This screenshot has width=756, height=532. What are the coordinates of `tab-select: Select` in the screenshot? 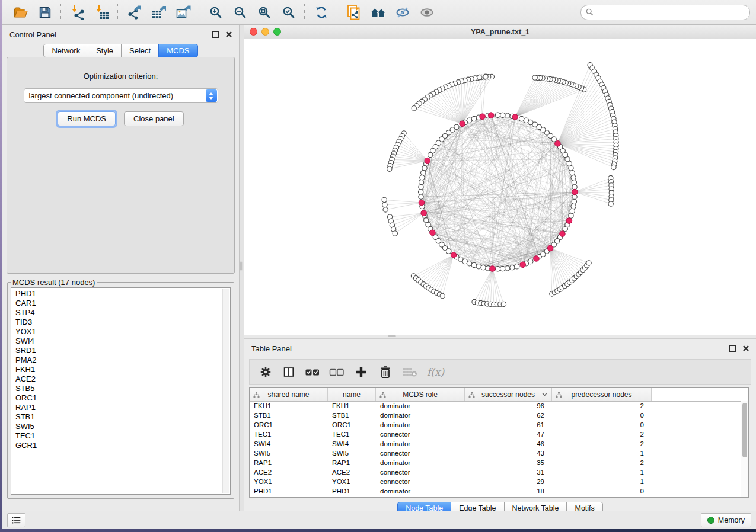 It's located at (140, 51).